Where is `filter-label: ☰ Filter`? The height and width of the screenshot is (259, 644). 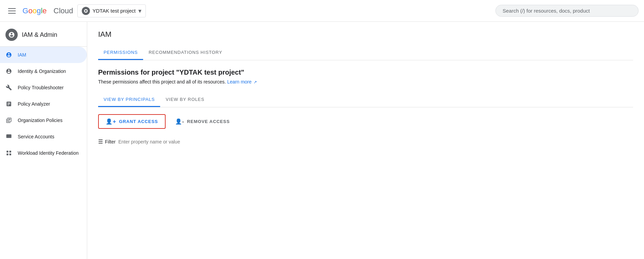
filter-label: ☰ Filter is located at coordinates (107, 142).